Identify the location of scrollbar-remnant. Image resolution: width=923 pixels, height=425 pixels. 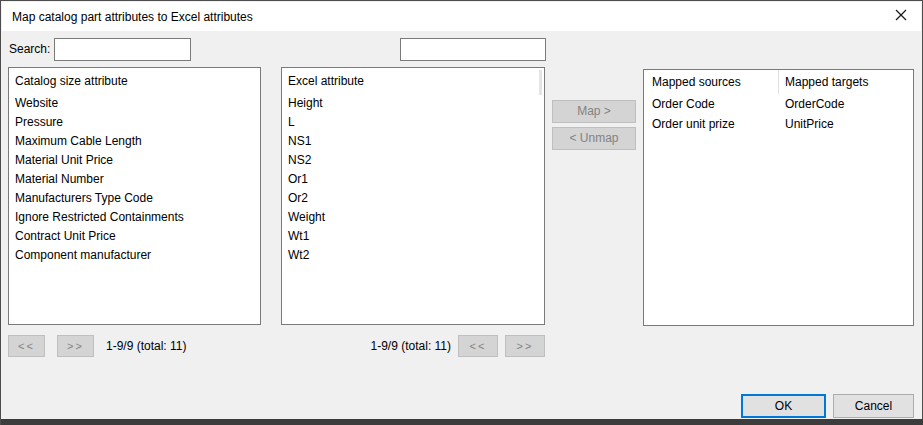
(540, 82).